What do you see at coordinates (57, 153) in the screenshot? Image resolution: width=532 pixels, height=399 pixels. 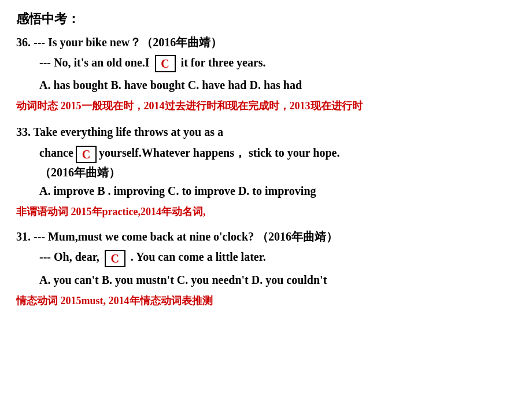 I see `q33-part2-prefix: chance` at bounding box center [57, 153].